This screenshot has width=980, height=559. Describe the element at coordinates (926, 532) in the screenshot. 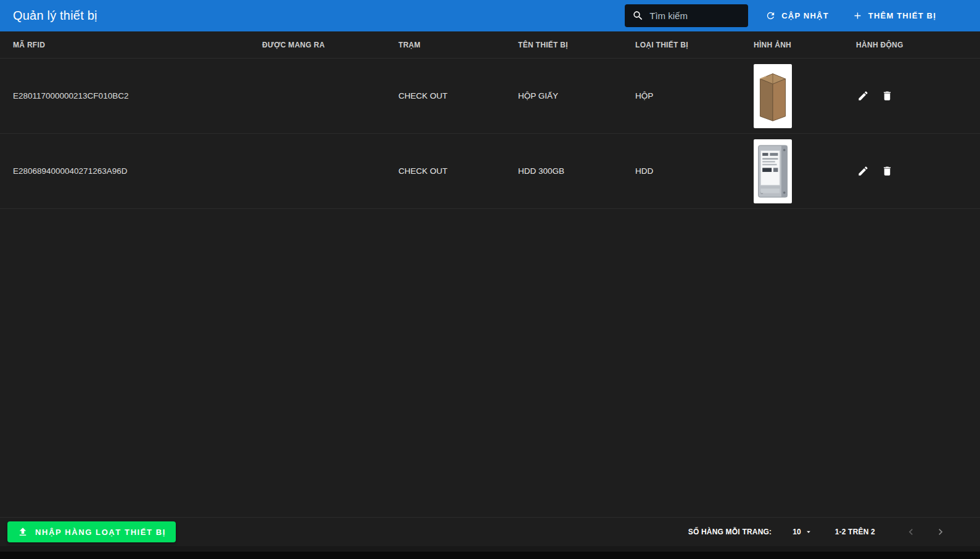

I see `page-nav` at that location.